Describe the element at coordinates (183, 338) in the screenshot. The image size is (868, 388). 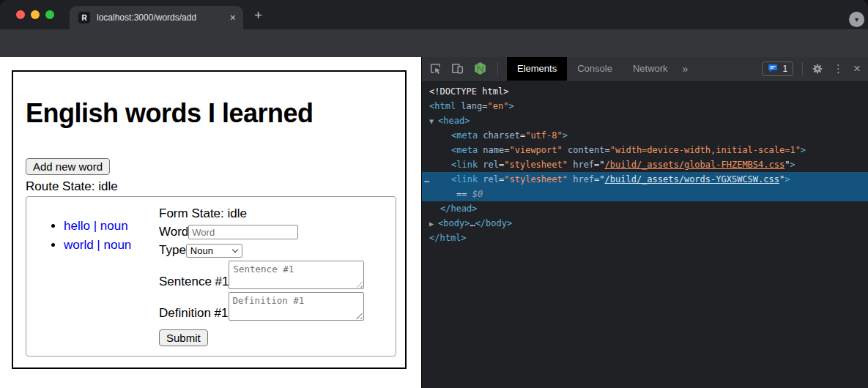
I see `submit-button: Submit` at that location.